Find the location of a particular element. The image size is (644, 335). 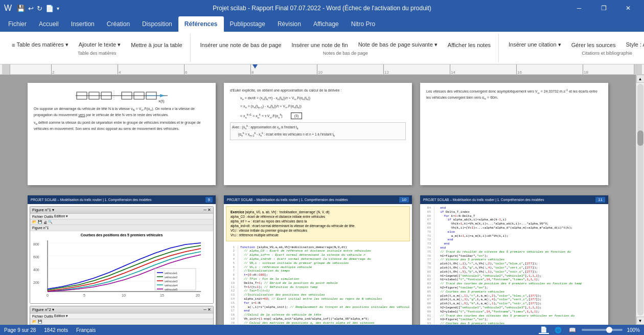

update-table-button: Mettre à jour la table is located at coordinates (156, 45).